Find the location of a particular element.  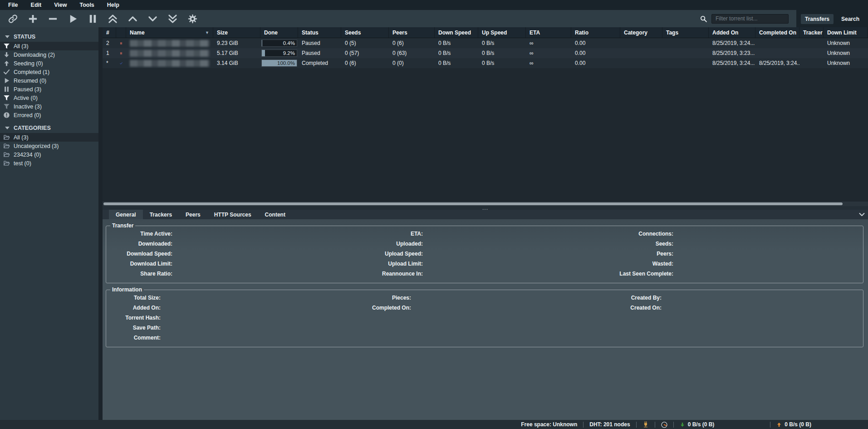

col-header-seeds: Seeds is located at coordinates (365, 33).